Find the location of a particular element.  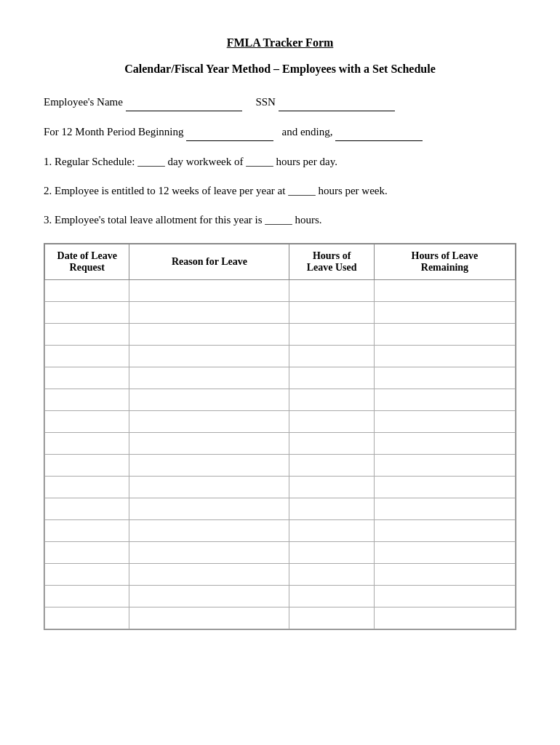

period-field: For 12 Month Period Beginning and ending… is located at coordinates (280, 132).